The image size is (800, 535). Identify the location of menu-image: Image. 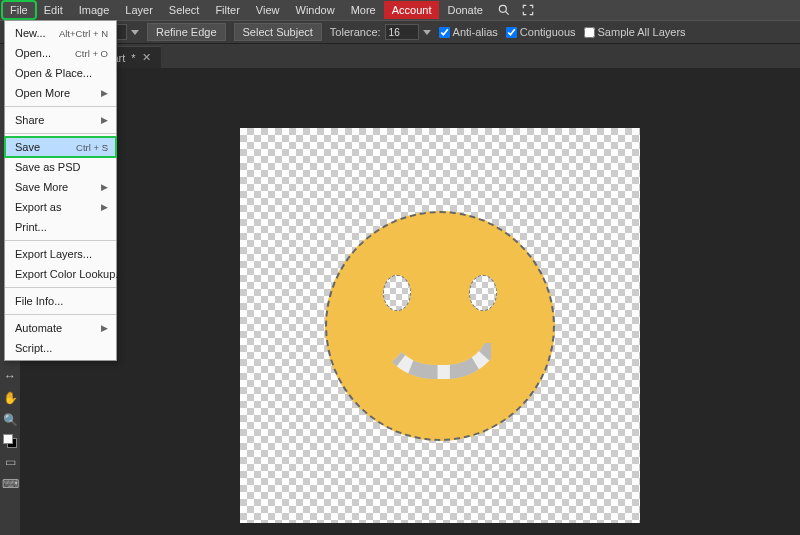
(94, 10).